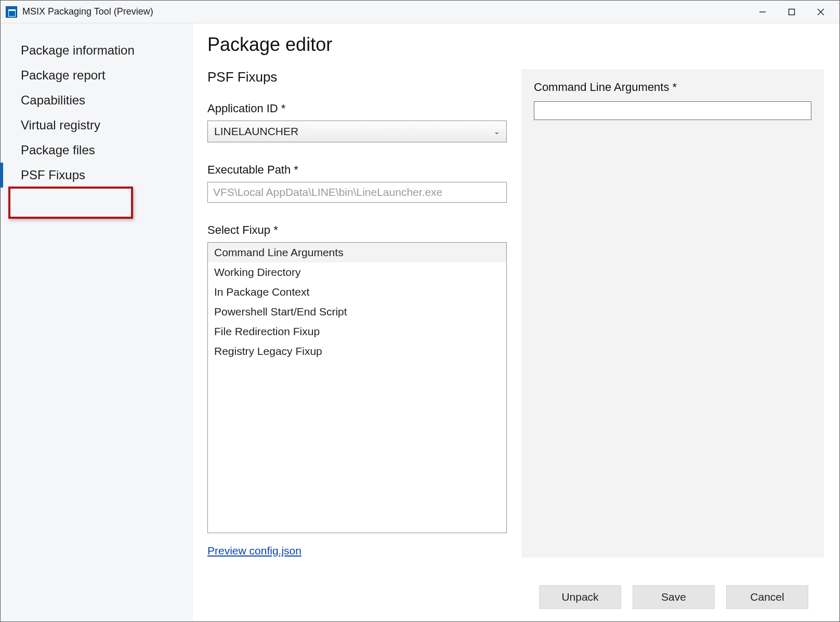 The width and height of the screenshot is (840, 622). What do you see at coordinates (673, 87) in the screenshot?
I see `command-line-arguments-label: Command Line Arguments *` at bounding box center [673, 87].